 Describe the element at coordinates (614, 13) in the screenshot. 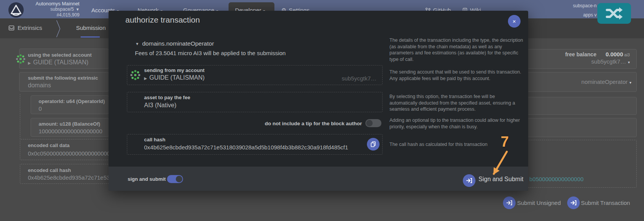

I see `theme-shuffle-icon` at that location.